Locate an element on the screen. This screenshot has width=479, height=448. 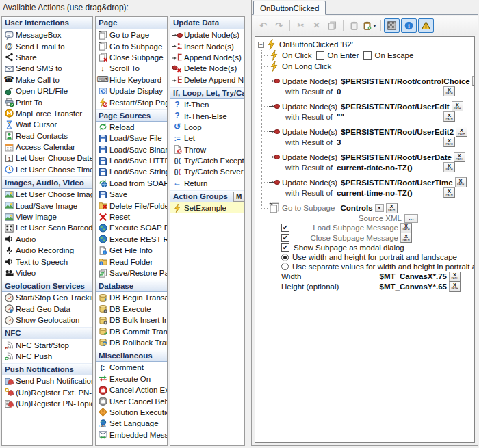
action-item: Let User Scan Barcode is located at coordinates (47, 228).